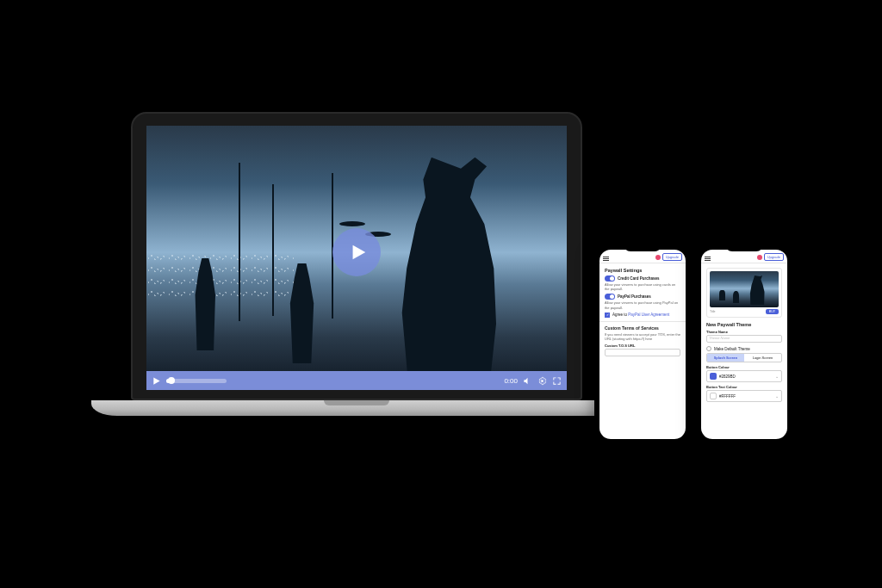 Image resolution: width=882 pixels, height=588 pixels. What do you see at coordinates (450, 269) in the screenshot?
I see `silhouette` at bounding box center [450, 269].